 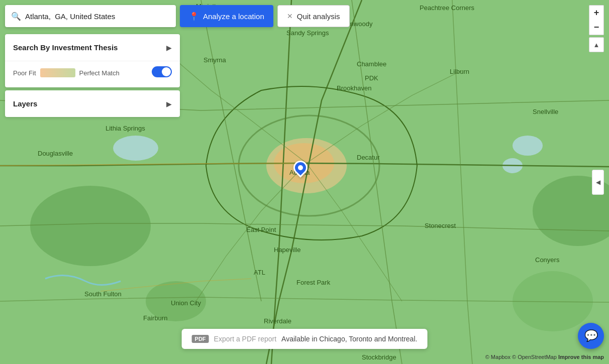 I want to click on quit-button: ✕ Quit analysis, so click(x=314, y=16).